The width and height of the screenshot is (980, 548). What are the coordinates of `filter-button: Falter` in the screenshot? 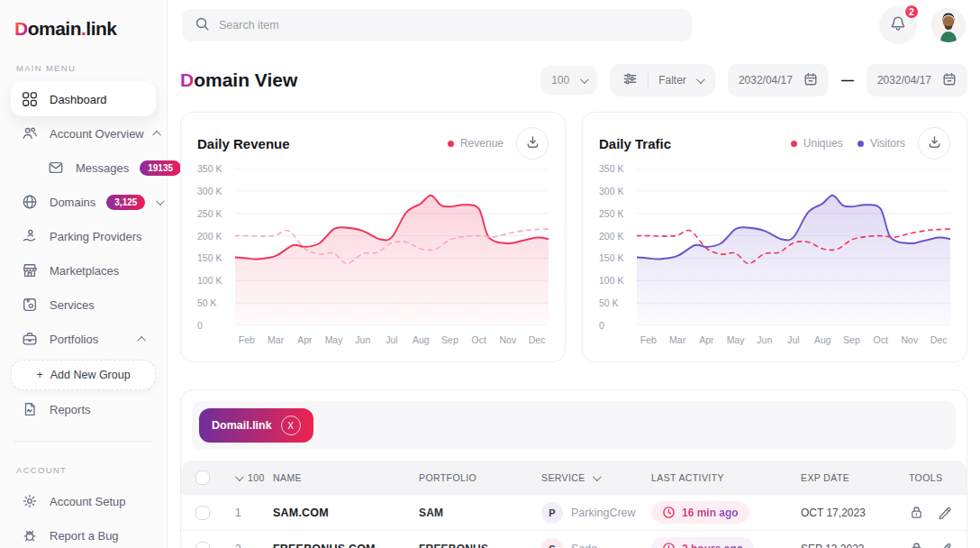 It's located at (663, 80).